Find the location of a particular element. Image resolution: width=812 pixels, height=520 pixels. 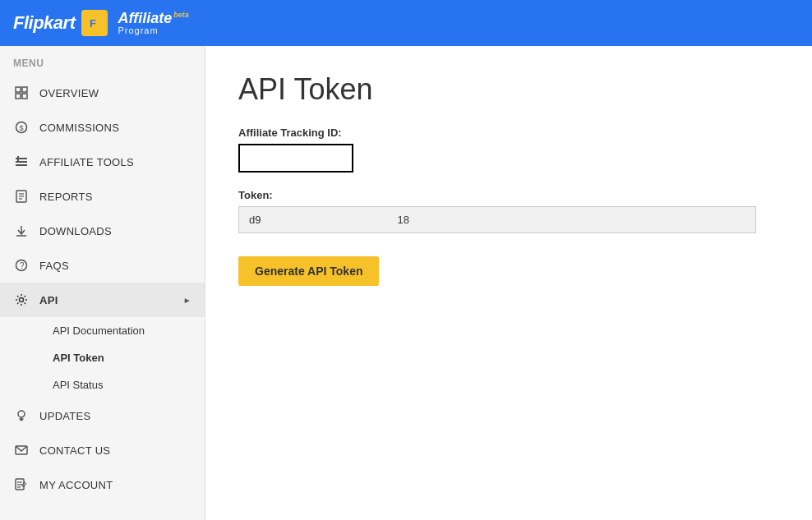

tracking-id-label: Affiliate Tracking ID: is located at coordinates (509, 133).